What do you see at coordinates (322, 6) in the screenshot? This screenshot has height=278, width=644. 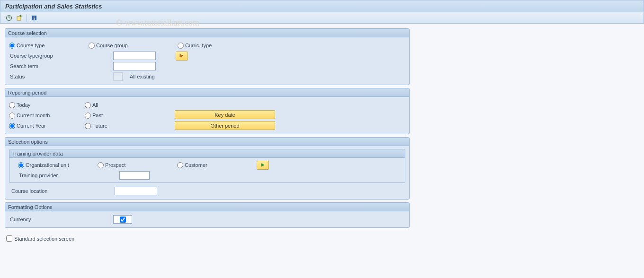 I see `title-bar: Participation and Sales Statistics` at bounding box center [322, 6].